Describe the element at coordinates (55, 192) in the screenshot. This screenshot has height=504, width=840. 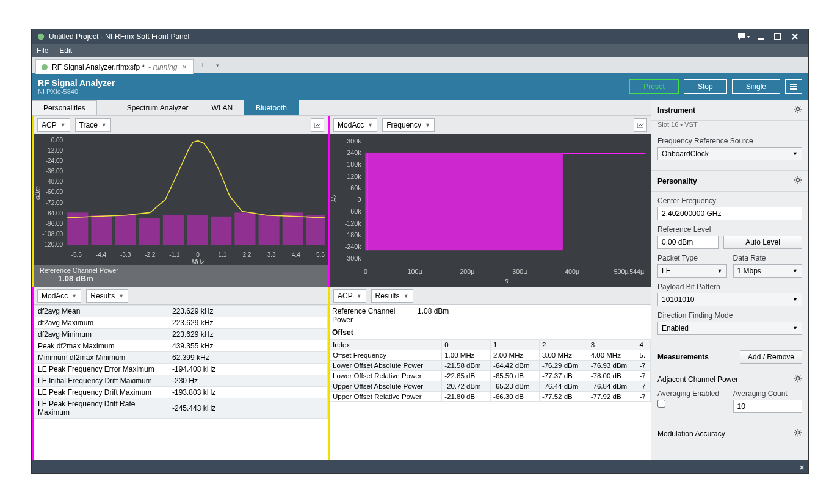
I see `svg-text: -60.00` at that location.